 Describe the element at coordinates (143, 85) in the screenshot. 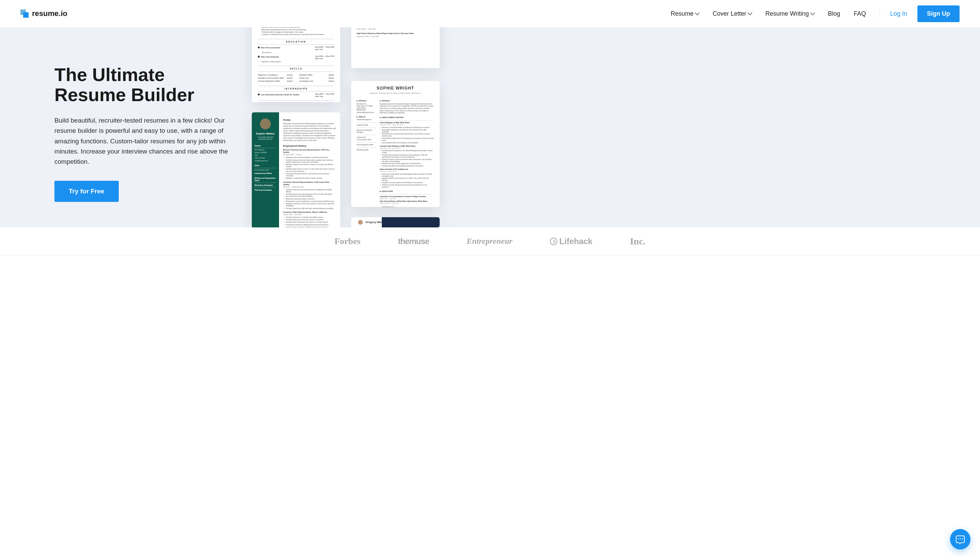

I see `hero-title: The Ultimate Resume Builder` at that location.